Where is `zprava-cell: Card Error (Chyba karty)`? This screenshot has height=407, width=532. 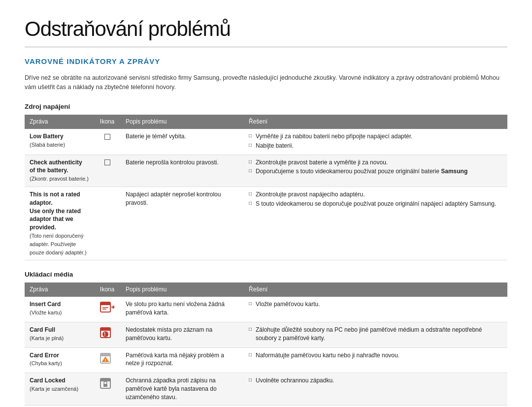
zprava-cell: Card Error (Chyba karty) is located at coordinates (59, 360).